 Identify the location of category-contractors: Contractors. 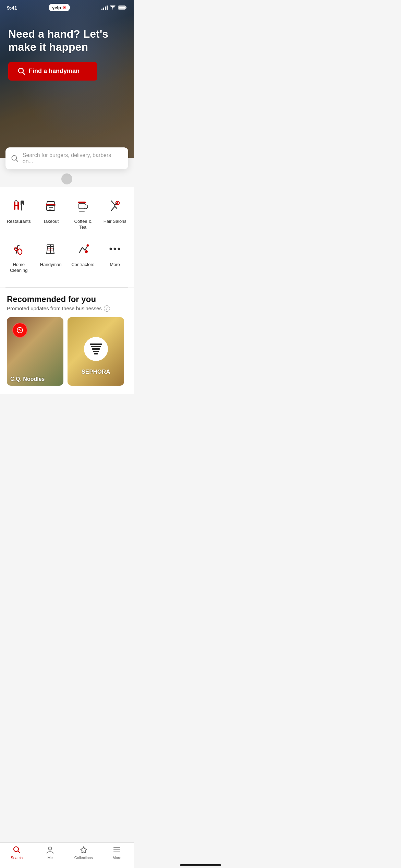
(83, 256).